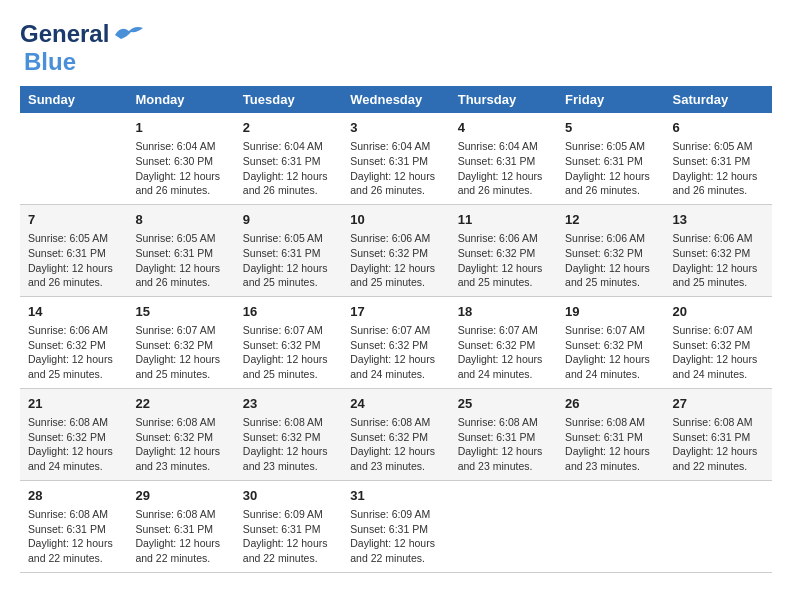 The image size is (792, 612). I want to click on week-row-1: 1Sunrise: 6:04 AM Sunset: 6:30 PM Daylig…, so click(396, 158).